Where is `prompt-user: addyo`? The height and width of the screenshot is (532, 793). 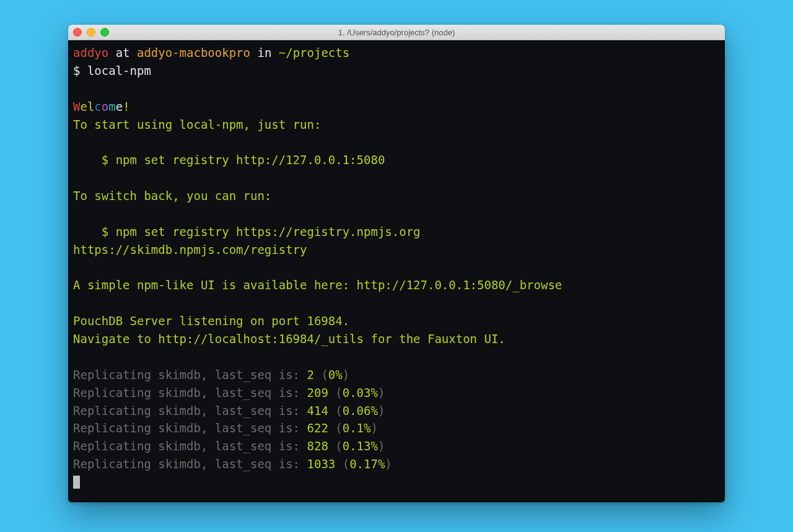
prompt-user: addyo is located at coordinates (90, 53).